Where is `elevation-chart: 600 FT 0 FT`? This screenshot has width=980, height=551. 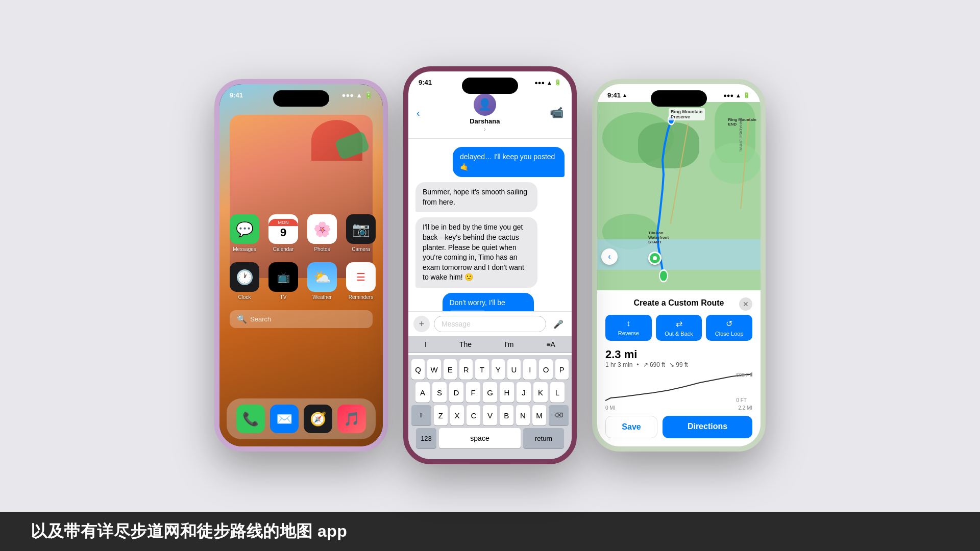 elevation-chart: 600 FT 0 FT is located at coordinates (679, 388).